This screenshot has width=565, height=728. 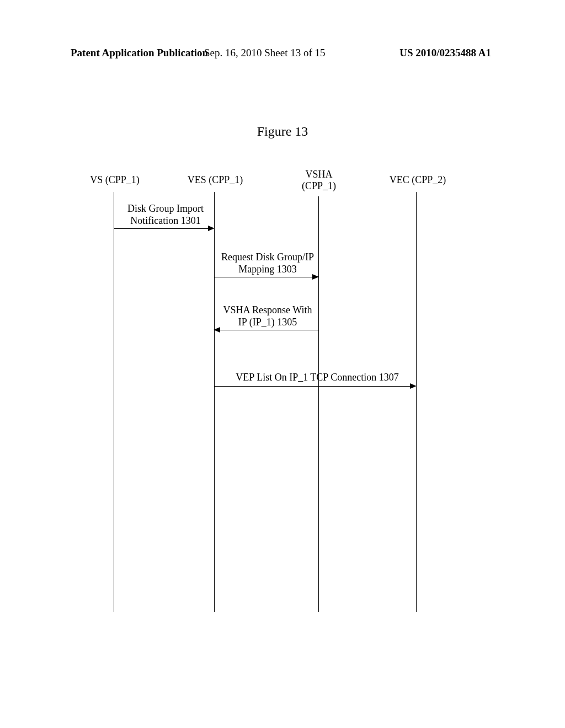 What do you see at coordinates (265, 53) in the screenshot?
I see `header-sheet-info: Sep. 16, 2010 Sheet 13 of 15` at bounding box center [265, 53].